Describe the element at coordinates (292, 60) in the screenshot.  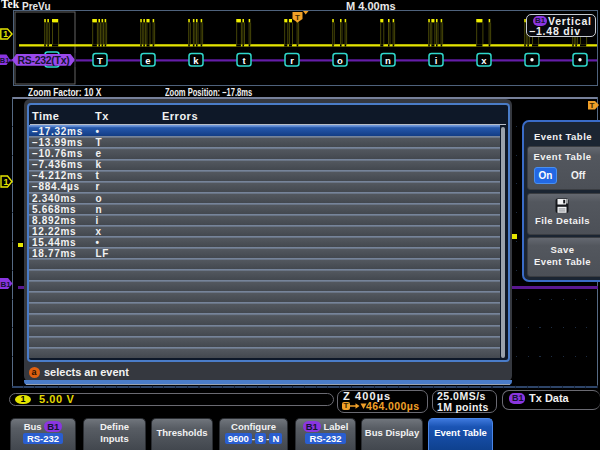
I see `svg-text: r` at that location.